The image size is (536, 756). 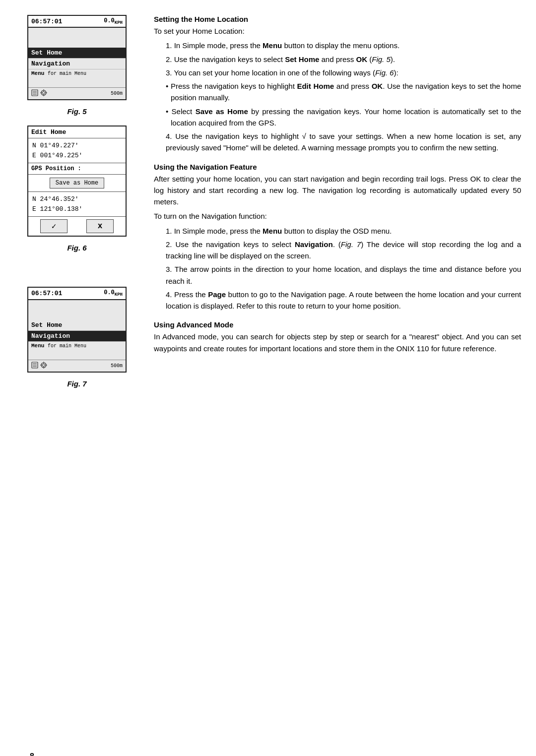 I want to click on using-navigation-step3: 3. The arrow points in the direction to …, so click(x=343, y=275).